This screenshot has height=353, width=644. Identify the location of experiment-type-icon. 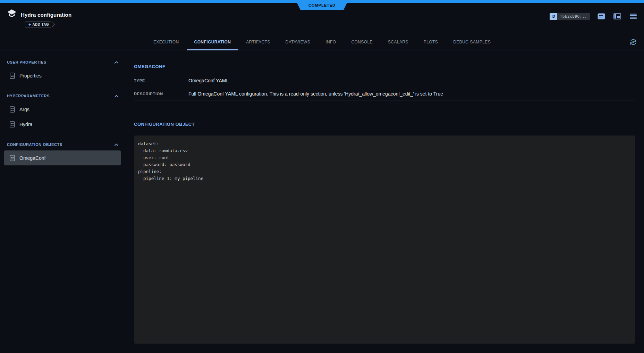
(12, 14).